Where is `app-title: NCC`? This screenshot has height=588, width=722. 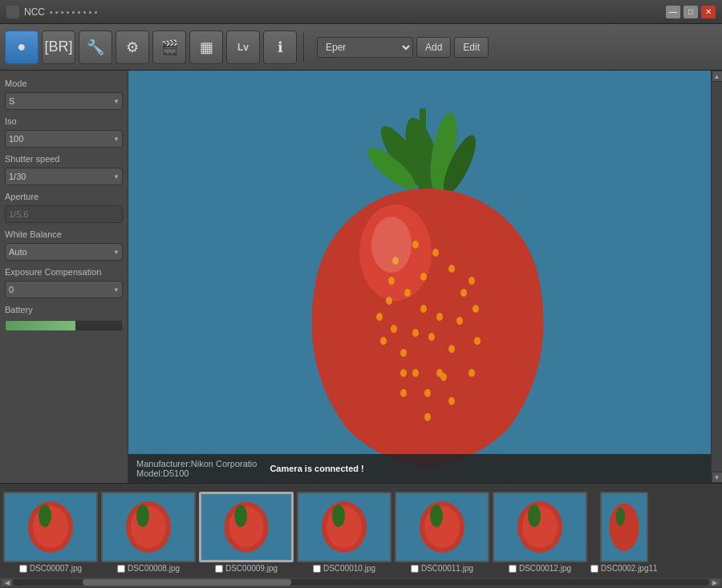
app-title: NCC is located at coordinates (34, 12).